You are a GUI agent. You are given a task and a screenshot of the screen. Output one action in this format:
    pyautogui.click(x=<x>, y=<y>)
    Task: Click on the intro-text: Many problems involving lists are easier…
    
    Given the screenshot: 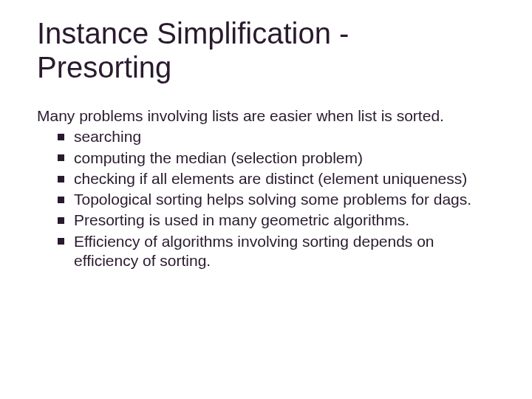 What is the action you would take?
    pyautogui.click(x=266, y=116)
    